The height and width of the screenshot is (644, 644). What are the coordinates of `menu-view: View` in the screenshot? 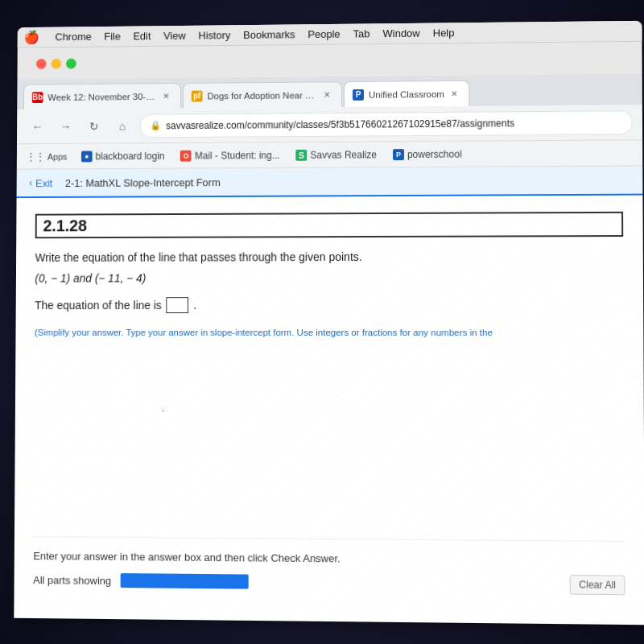 It's located at (175, 35).